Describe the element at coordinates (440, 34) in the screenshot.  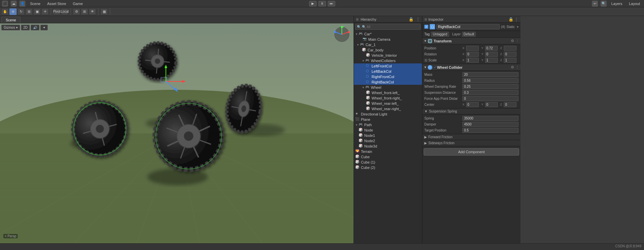
I see `tag-select: Untagged` at that location.